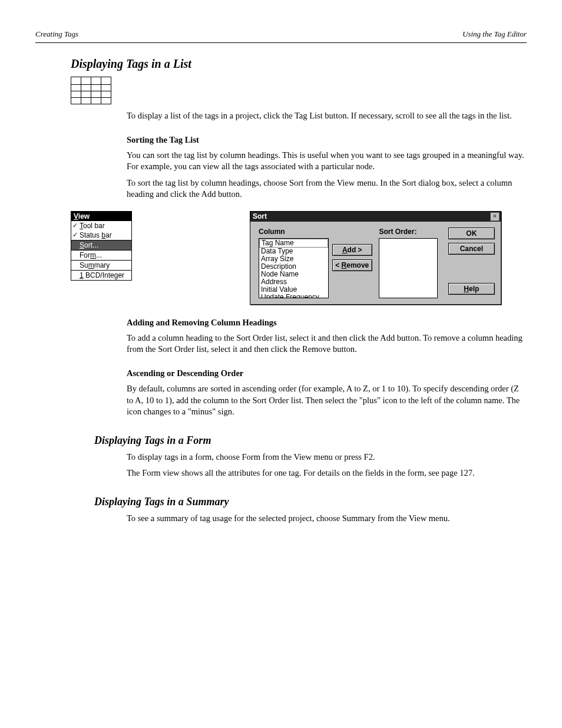 Image resolution: width=562 pixels, height=728 pixels. Describe the element at coordinates (471, 233) in the screenshot. I see `ok-button: OK` at that location.